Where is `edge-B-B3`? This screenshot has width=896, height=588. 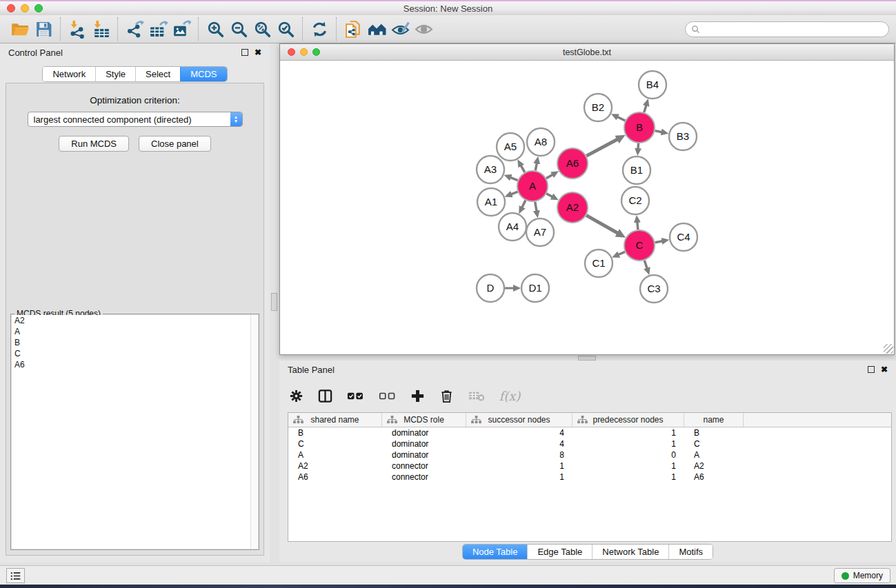
edge-B-B3 is located at coordinates (659, 132).